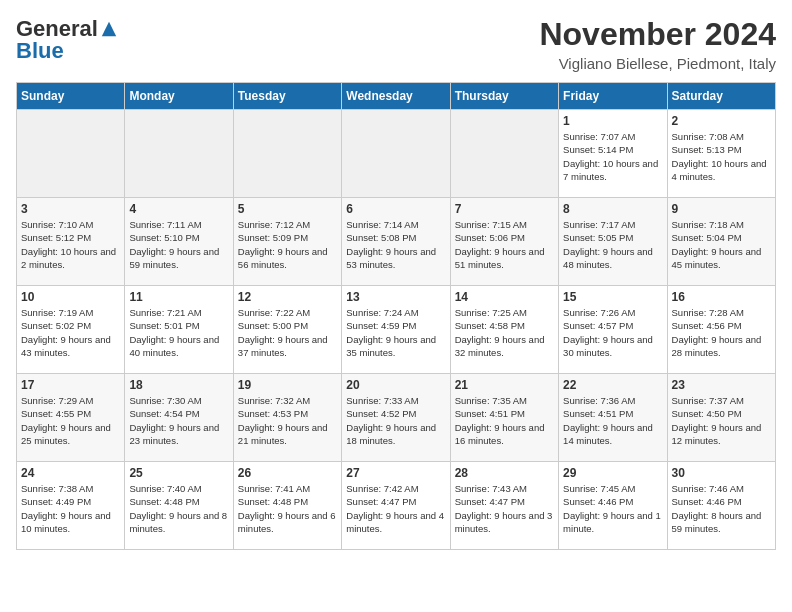 The width and height of the screenshot is (792, 612). Describe the element at coordinates (612, 209) in the screenshot. I see `day-number: 8` at that location.